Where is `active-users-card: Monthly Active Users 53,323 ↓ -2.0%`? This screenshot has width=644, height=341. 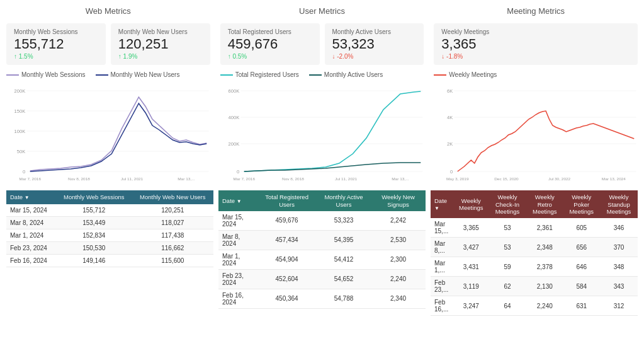
active-users-card: Monthly Active Users 53,323 ↓ -2.0% is located at coordinates (375, 44).